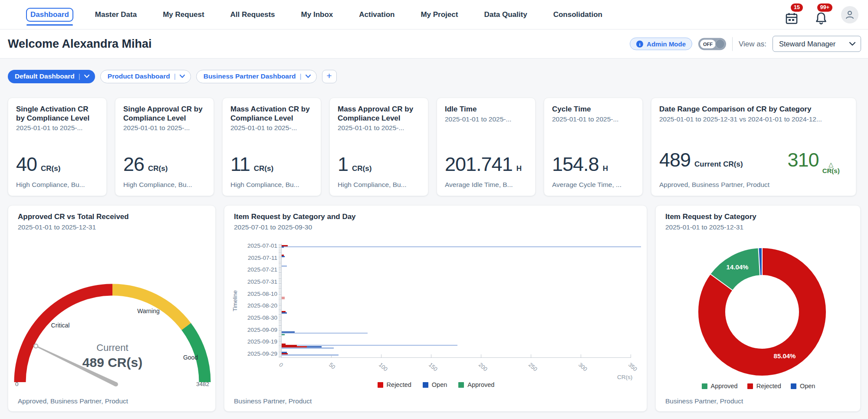 Image resolution: width=868 pixels, height=419 pixels. What do you see at coordinates (112, 308) in the screenshot?
I see `gauge-card: Approved CR vs Total Received 2025-01-01…` at bounding box center [112, 308].